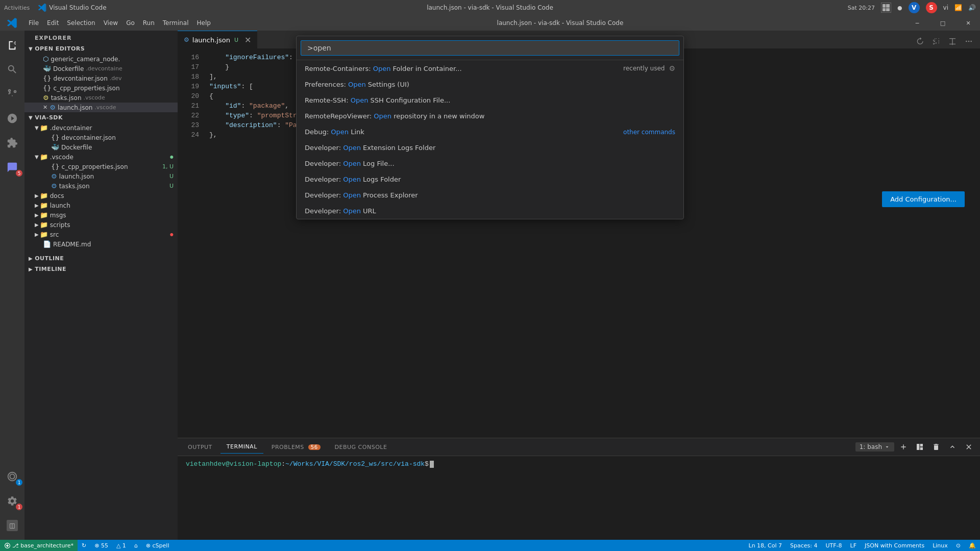 Image resolution: width=980 pixels, height=551 pixels. I want to click on close-button: ✕, so click(968, 23).